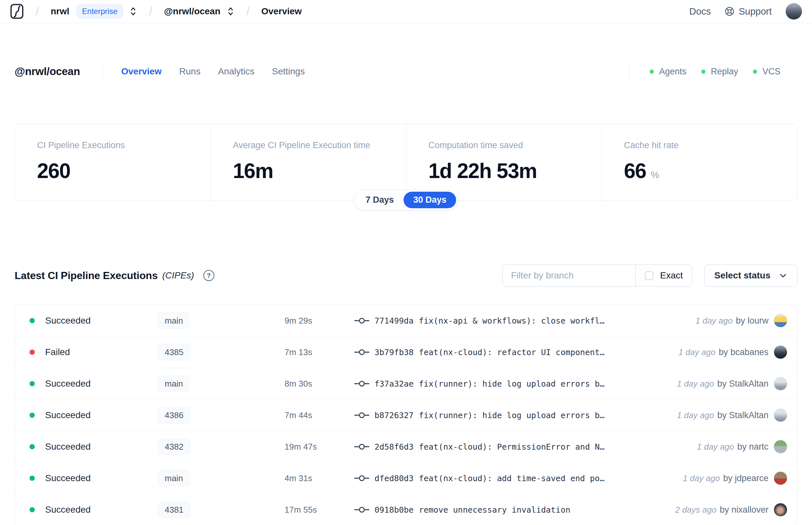  Describe the element at coordinates (482, 171) in the screenshot. I see `stat-value: 1d 22h 53m` at that location.